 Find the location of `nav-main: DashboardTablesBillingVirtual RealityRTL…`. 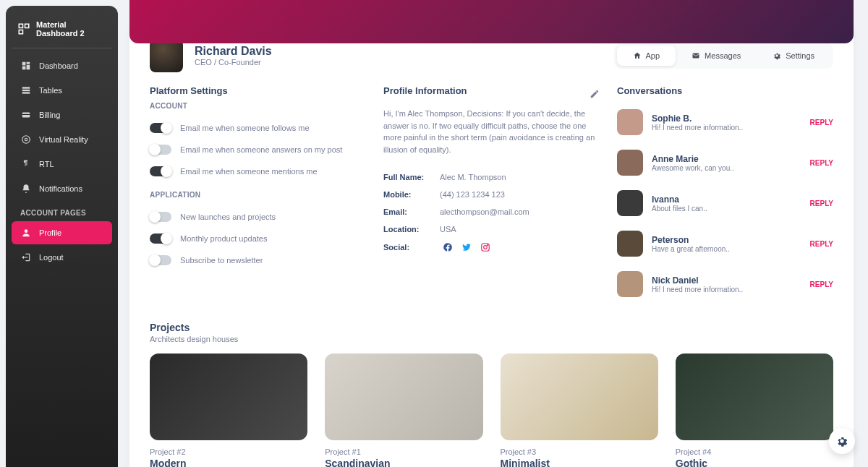

nav-main: DashboardTablesBillingVirtual RealityRTL… is located at coordinates (62, 127).